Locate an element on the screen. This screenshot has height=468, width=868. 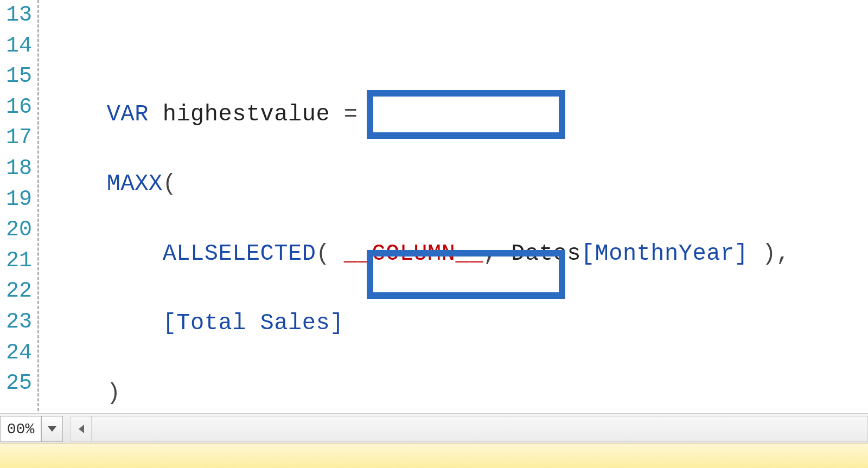
line-number: 18 is located at coordinates (18, 169).